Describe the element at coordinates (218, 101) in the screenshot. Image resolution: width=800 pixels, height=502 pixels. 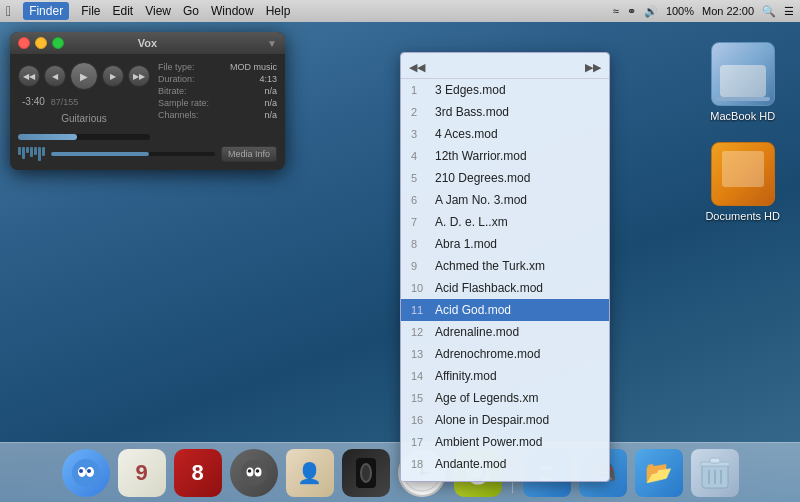
I see `vox-info: File type: MOD music Duration: 4:13 Bitr…` at that location.